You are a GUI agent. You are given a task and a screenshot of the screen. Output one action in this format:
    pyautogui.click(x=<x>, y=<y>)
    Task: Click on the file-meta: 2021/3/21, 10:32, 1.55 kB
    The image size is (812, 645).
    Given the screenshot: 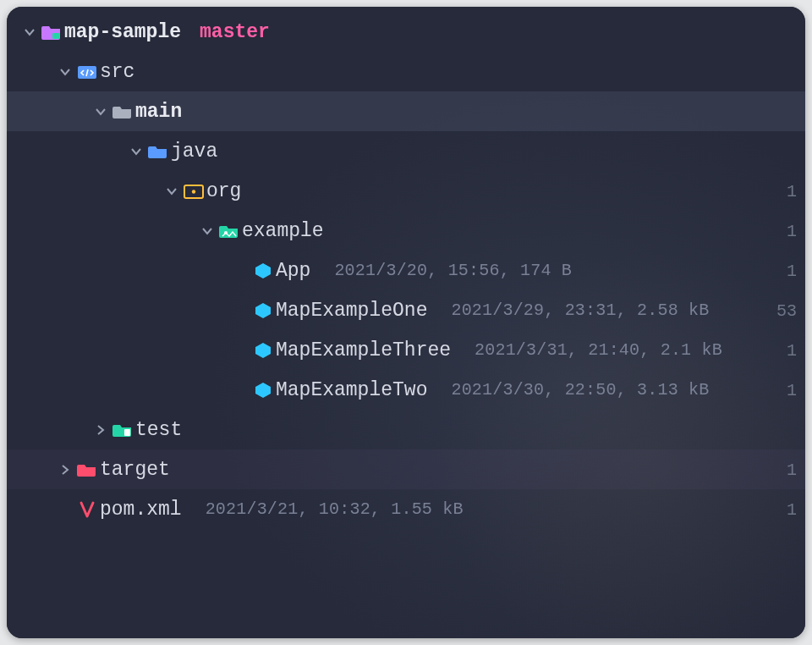 What is the action you would take?
    pyautogui.click(x=335, y=510)
    